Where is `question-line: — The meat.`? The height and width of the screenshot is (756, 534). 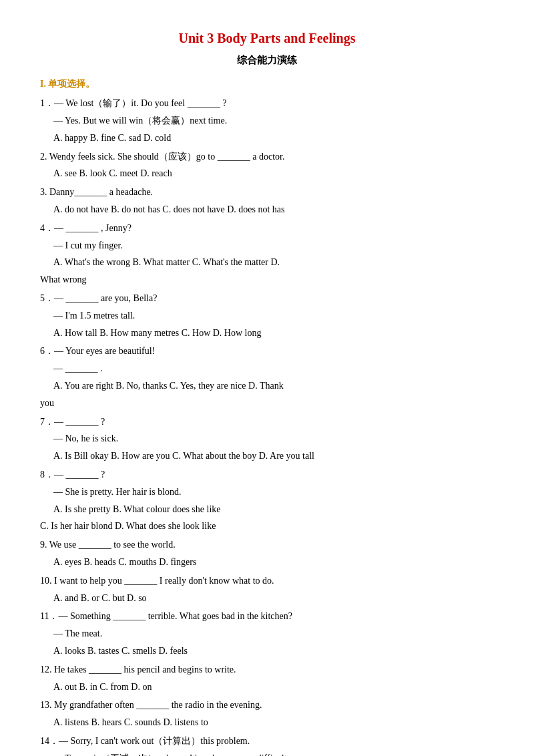 question-line: — The meat. is located at coordinates (267, 634).